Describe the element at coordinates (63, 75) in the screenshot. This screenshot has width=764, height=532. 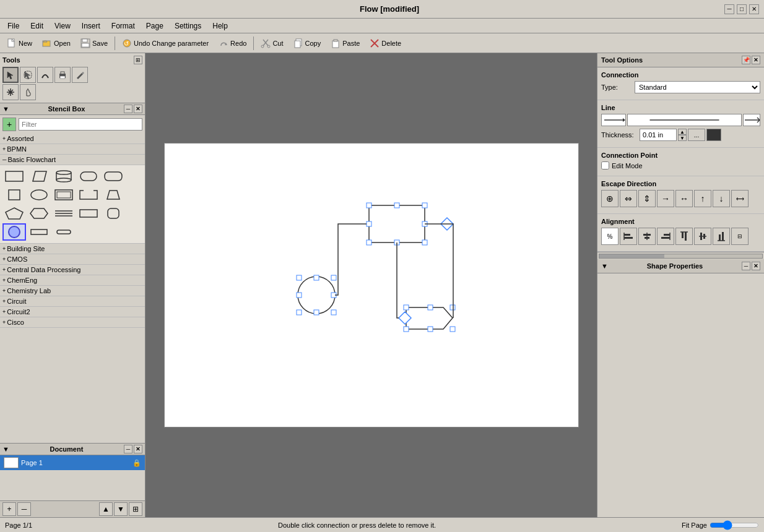
I see `print-tool` at that location.